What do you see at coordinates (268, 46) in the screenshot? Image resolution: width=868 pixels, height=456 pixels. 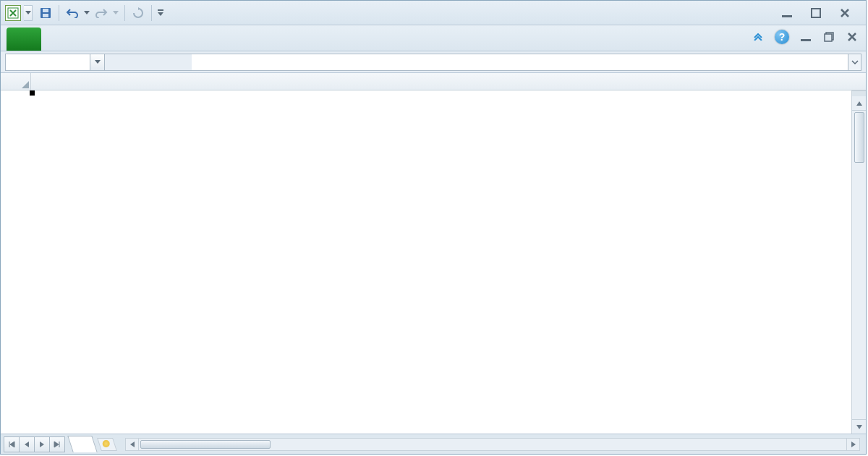 I see `tab-review` at bounding box center [268, 46].